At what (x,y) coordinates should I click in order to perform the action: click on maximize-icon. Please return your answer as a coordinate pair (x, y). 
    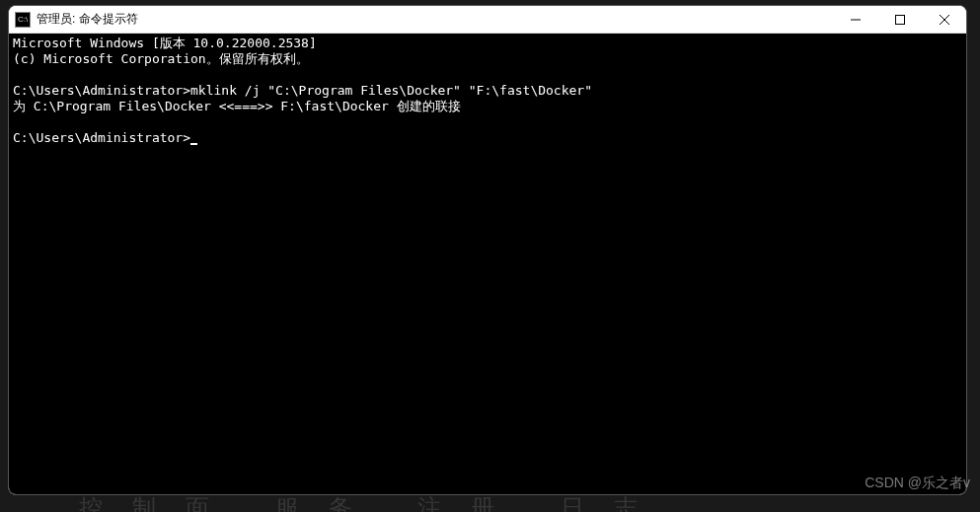
    Looking at the image, I should click on (900, 20).